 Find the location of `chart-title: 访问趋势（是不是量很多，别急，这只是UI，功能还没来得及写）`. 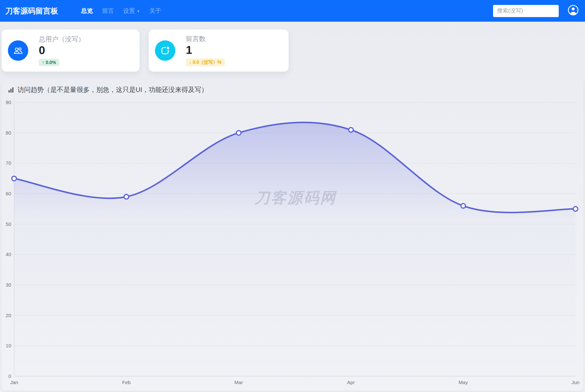

chart-title: 访问趋势（是不是量很多，别急，这只是UI，功能还没来得及写） is located at coordinates (113, 90).